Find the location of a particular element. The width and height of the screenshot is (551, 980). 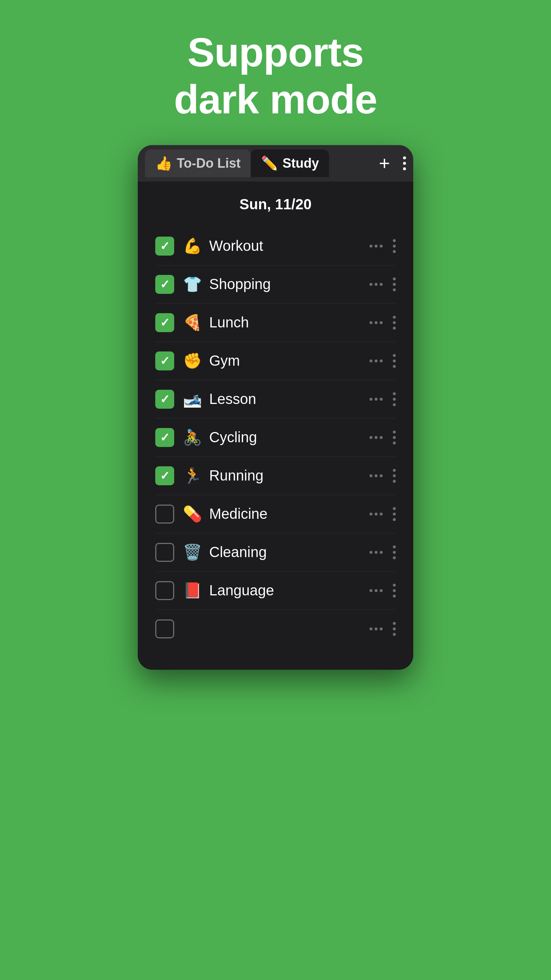

more-options-button is located at coordinates (405, 164).